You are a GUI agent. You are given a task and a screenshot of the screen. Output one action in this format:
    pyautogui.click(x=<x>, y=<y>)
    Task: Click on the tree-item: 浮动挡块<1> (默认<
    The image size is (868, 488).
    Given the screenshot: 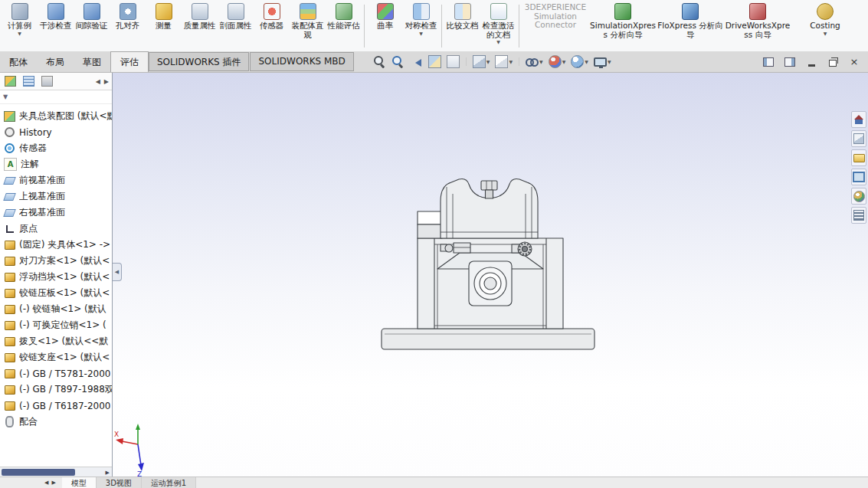 What is the action you would take?
    pyautogui.click(x=56, y=277)
    